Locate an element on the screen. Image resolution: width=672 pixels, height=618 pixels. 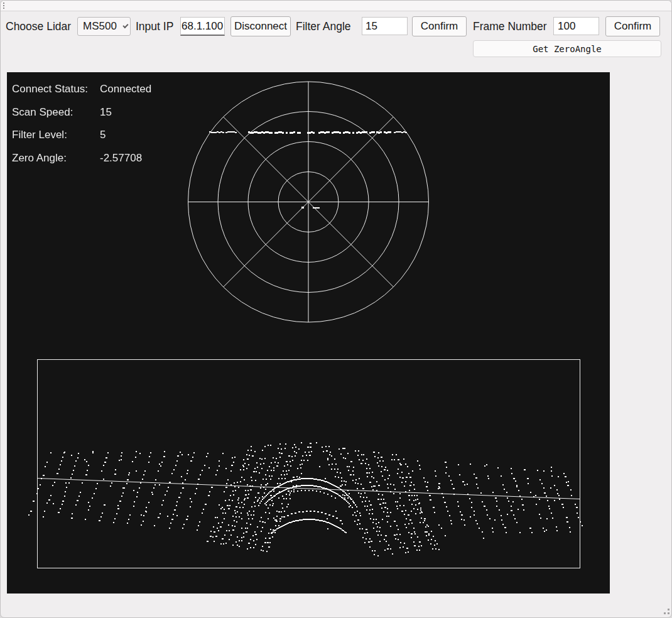
status-filter-level: Filter Level: 5 is located at coordinates (40, 135).